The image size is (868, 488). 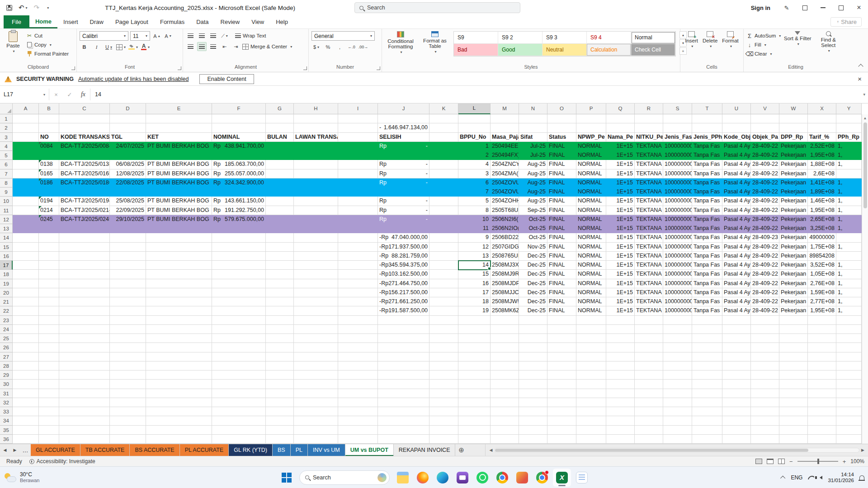 What do you see at coordinates (358, 384) in the screenshot?
I see `cell-I30` at bounding box center [358, 384].